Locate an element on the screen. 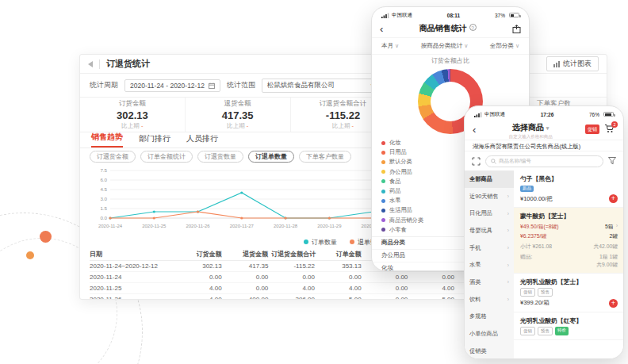 The width and height of the screenshot is (628, 364). stat-value: 302.13 is located at coordinates (132, 116).